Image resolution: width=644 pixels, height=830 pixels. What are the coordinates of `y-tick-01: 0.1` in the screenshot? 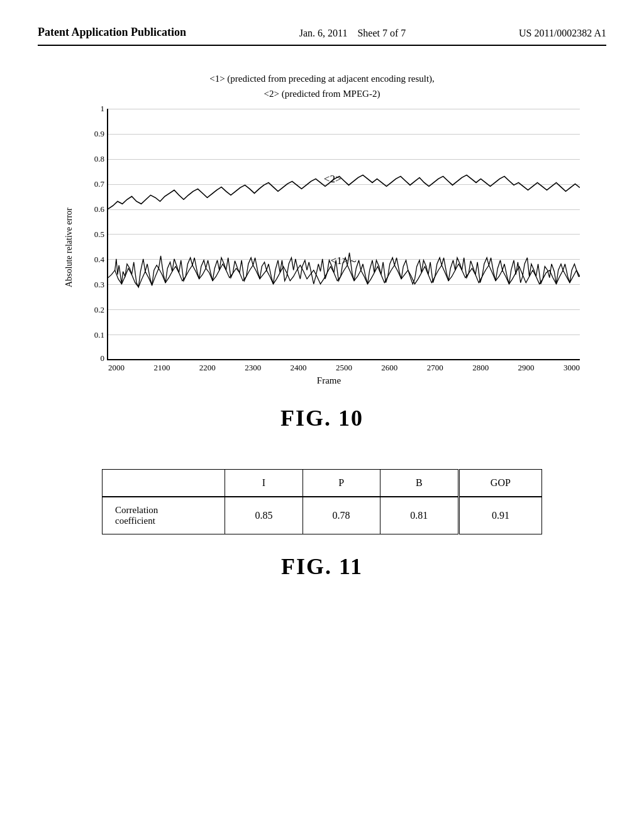 It's located at (99, 335).